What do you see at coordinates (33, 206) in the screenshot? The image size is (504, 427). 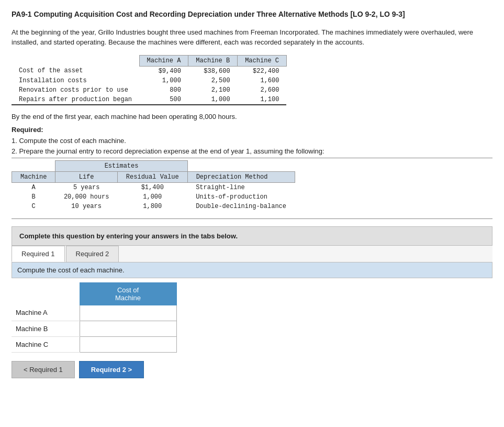 I see `est-machine-2: C` at bounding box center [33, 206].